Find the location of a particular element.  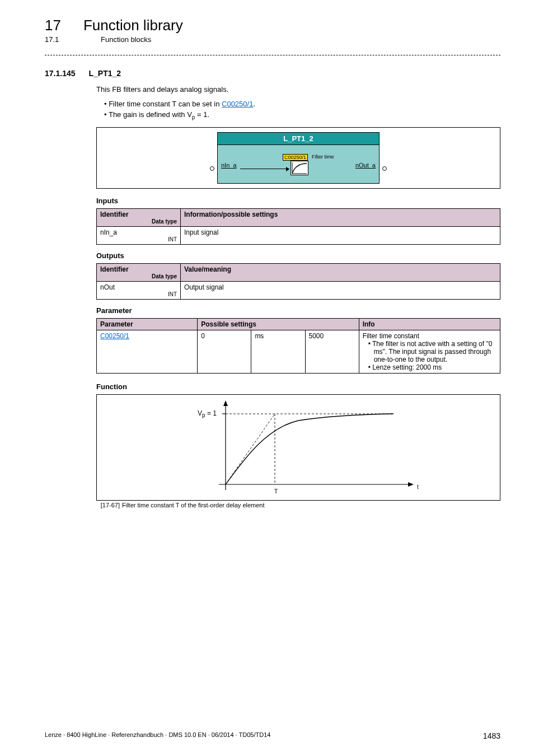

intro-paragraph: This FB filters and delays analog signal… is located at coordinates (298, 90).